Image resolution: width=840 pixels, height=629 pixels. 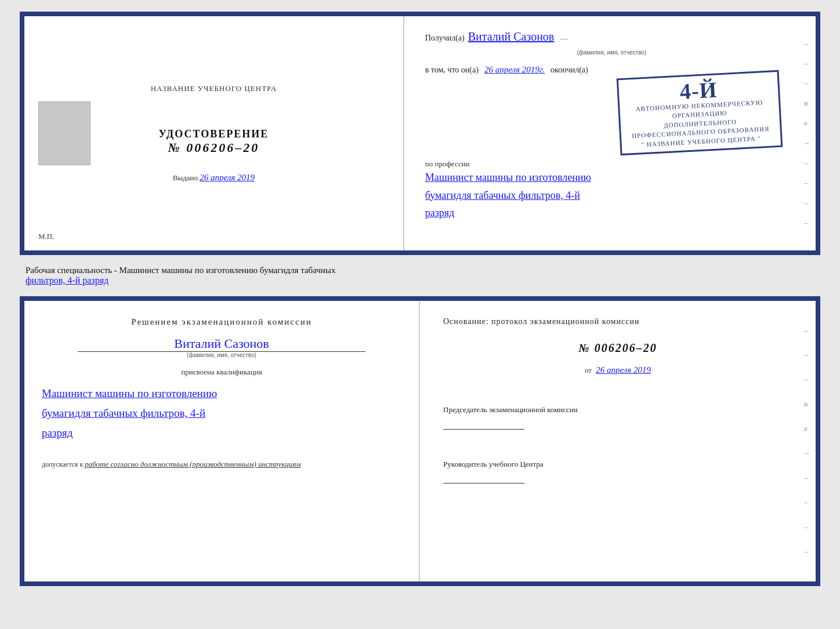 I want to click on qual-line2: бумагидля табачных фильтров, 4-й, so click(x=222, y=413).